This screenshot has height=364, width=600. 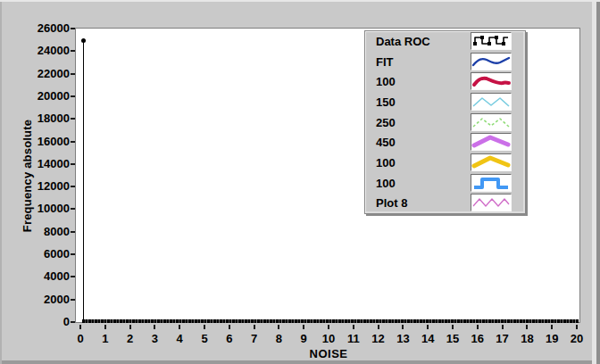 I want to click on x-tick-label: 8, so click(x=279, y=339).